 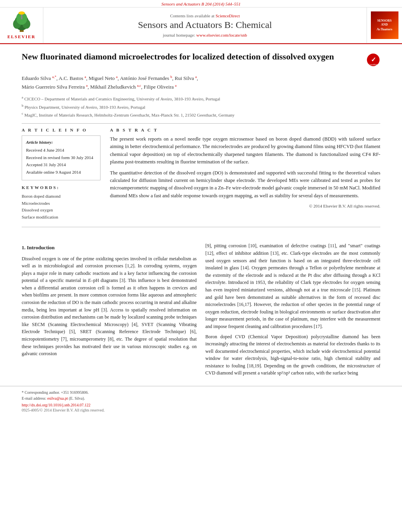 I want to click on abstract-p2: The quantitative detection of the dissol…, so click(x=245, y=185).